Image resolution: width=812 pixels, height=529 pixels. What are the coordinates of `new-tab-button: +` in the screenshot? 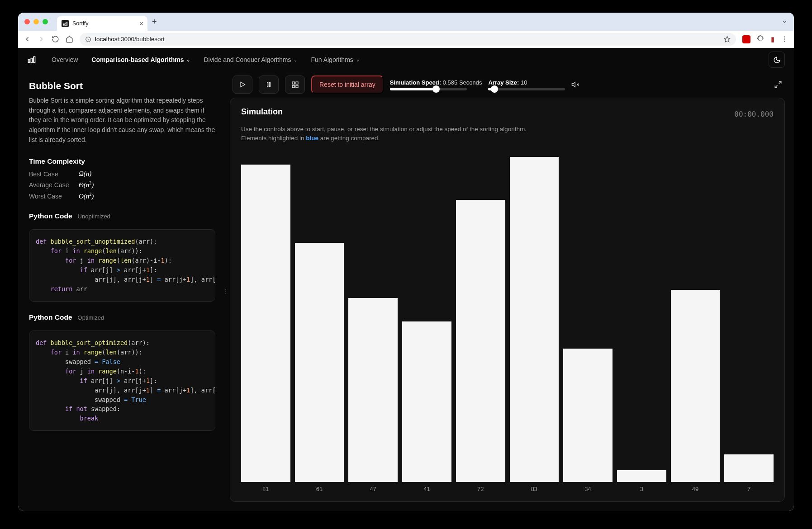 It's located at (155, 22).